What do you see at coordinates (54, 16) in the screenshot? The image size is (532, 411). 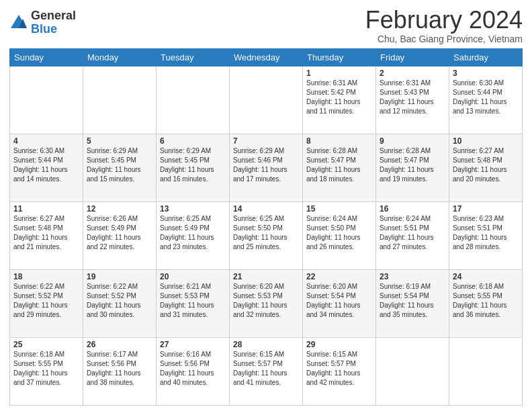 I see `logo-general: General` at bounding box center [54, 16].